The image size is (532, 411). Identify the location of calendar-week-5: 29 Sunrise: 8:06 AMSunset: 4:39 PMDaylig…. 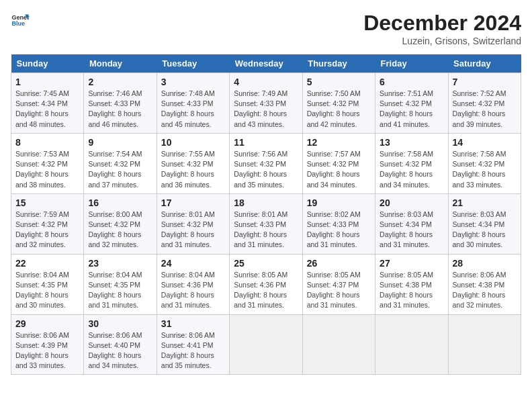
(266, 345).